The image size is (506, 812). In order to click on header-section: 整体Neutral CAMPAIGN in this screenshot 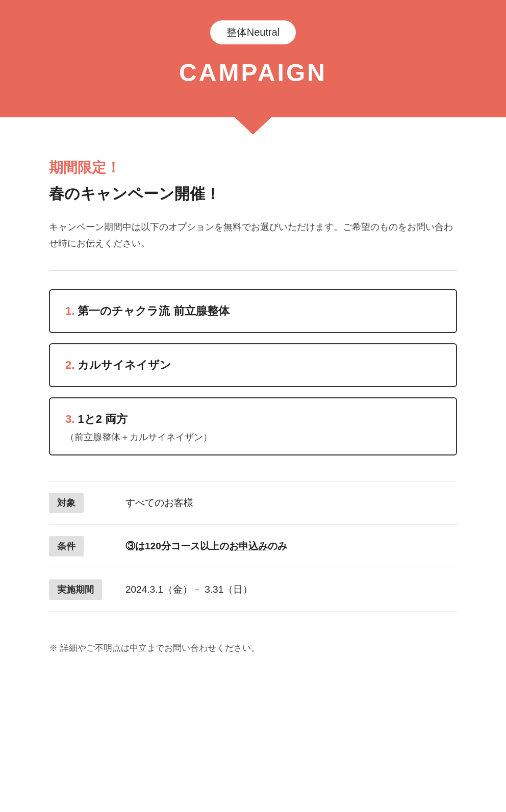, I will do `click(253, 59)`.